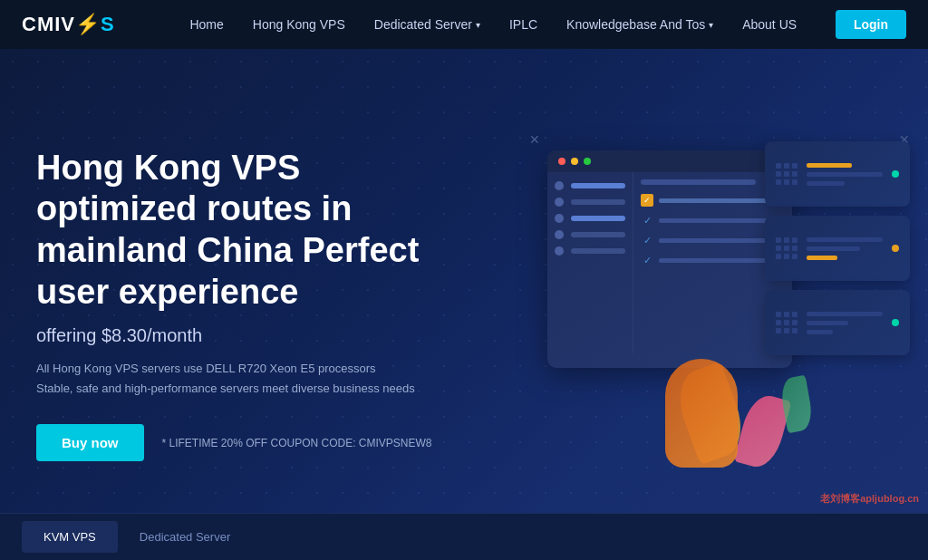 The width and height of the screenshot is (928, 560). Describe the element at coordinates (590, 218) in the screenshot. I see `sidebar-items` at that location.